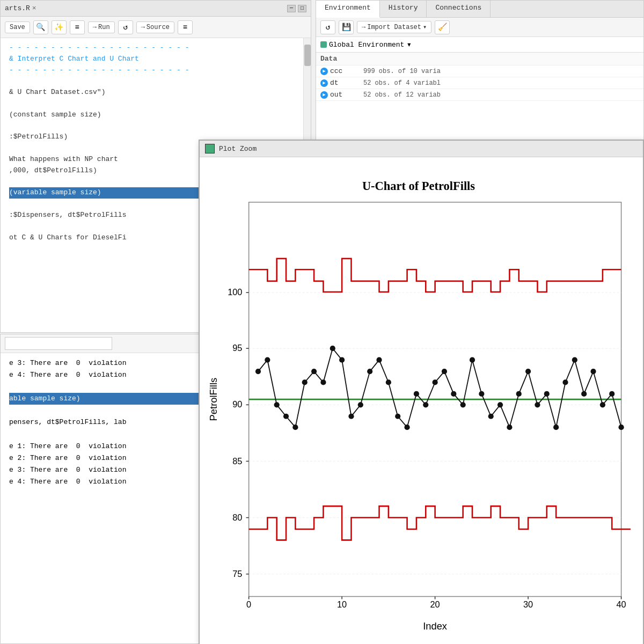 The width and height of the screenshot is (644, 644). Describe the element at coordinates (235, 292) in the screenshot. I see `svg-text: 100` at that location.